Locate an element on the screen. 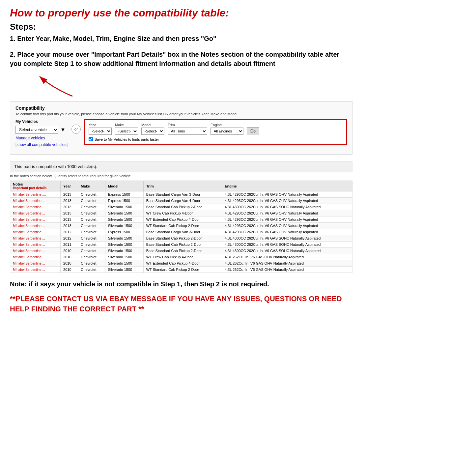 The width and height of the screenshot is (476, 459). th-year: Year is located at coordinates (69, 186).